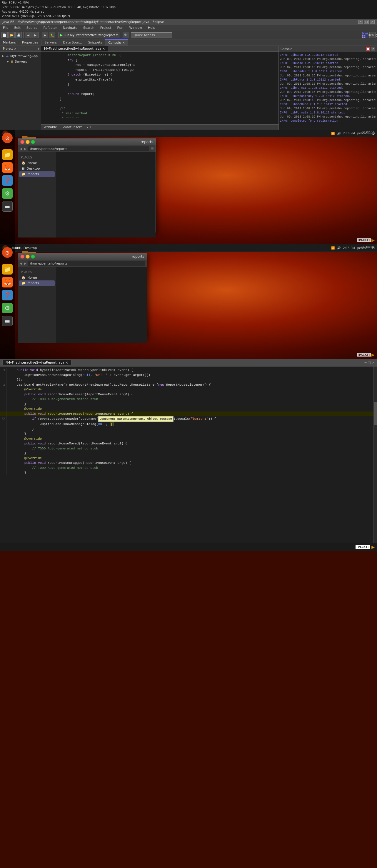 The image size is (377, 868). Describe the element at coordinates (22, 142) in the screenshot. I see `file-manager-close-button` at that location.